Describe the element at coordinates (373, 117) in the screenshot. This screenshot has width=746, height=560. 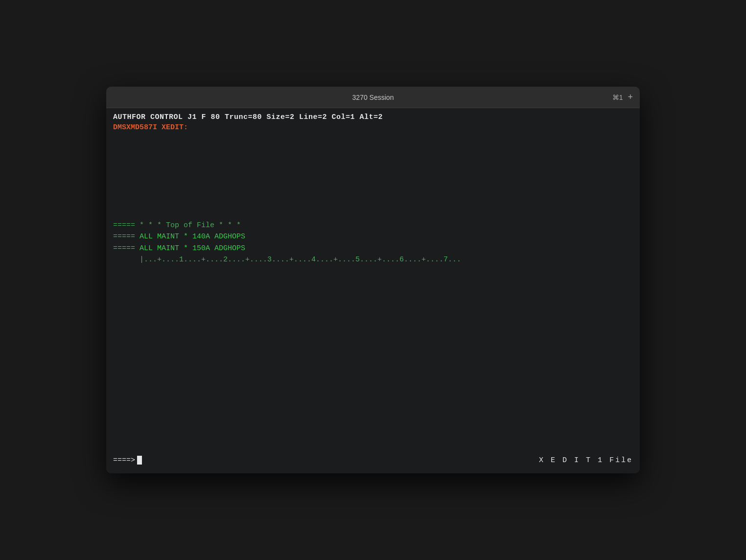
I see `status-line: AUTHFOR CONTROL J1 F 80 Trunc=80 Size=2 …` at that location.